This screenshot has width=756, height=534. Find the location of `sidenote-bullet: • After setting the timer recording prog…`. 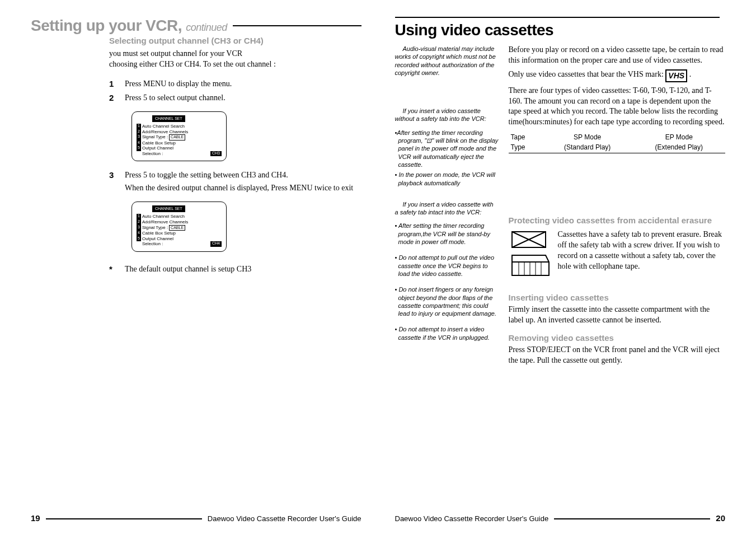

sidenote-bullet: • After setting the timer recording prog… is located at coordinates (449, 234).